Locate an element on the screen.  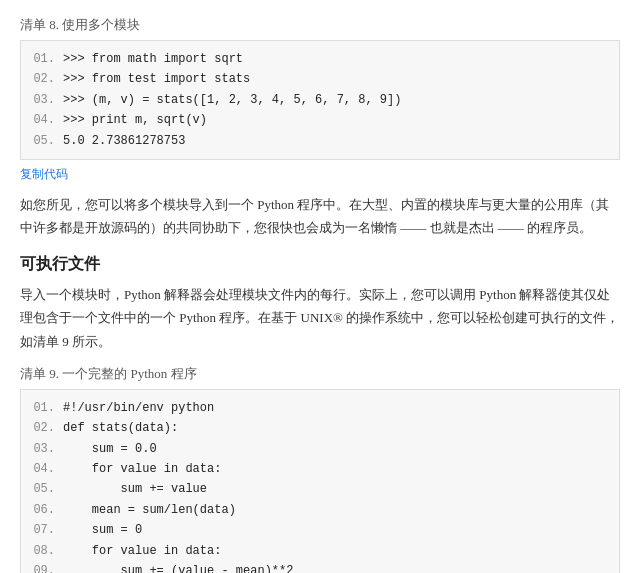
section-exec-para: 导入一个模块时，Python 解释器会处理模块文件内的每行。实际上，您可以调用 … is located at coordinates (320, 318).